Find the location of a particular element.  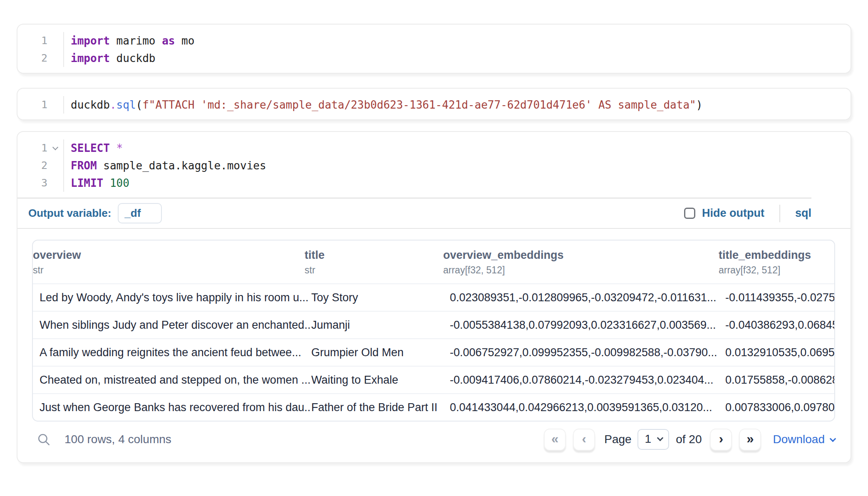

code-line: SELECT * is located at coordinates (169, 148).